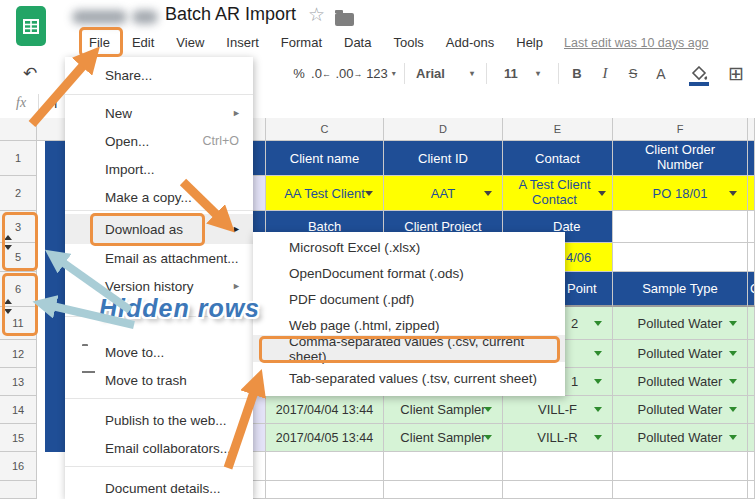 The image size is (755, 499). I want to click on cell-c15: 2017/04/05 13:44, so click(325, 438).